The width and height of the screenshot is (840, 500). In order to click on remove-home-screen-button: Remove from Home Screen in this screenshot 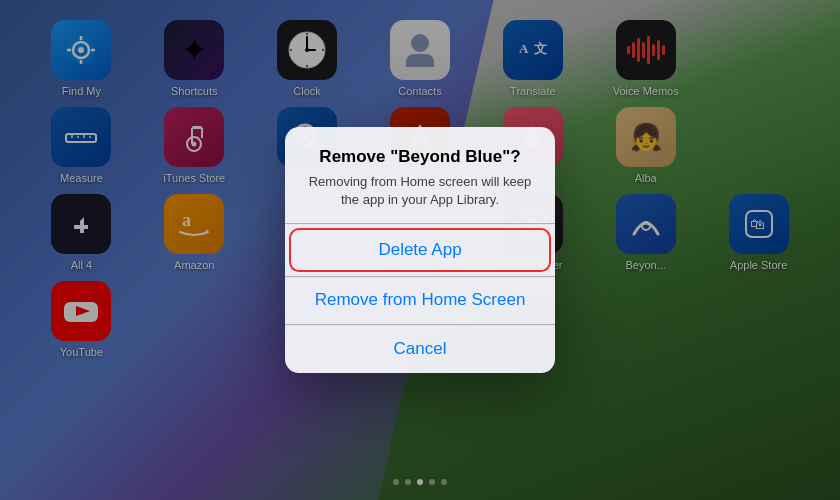, I will do `click(420, 300)`.